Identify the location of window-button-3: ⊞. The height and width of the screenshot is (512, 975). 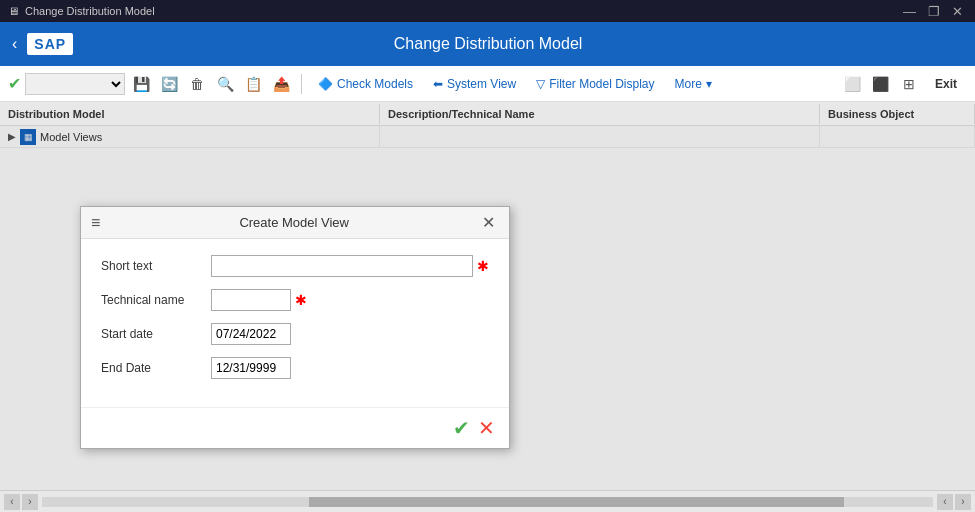
(909, 84).